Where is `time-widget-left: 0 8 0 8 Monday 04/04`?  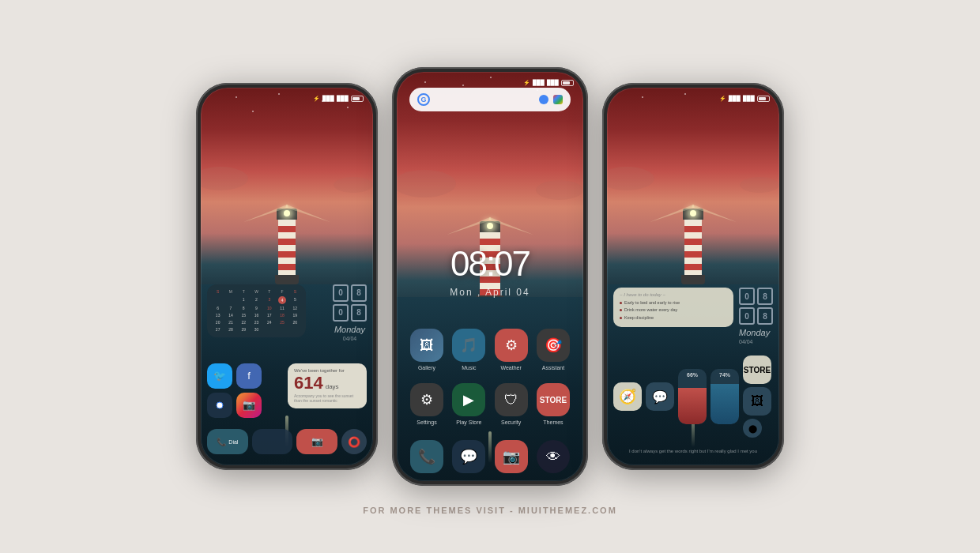
time-widget-left: 0 8 0 8 Monday 04/04 is located at coordinates (349, 313).